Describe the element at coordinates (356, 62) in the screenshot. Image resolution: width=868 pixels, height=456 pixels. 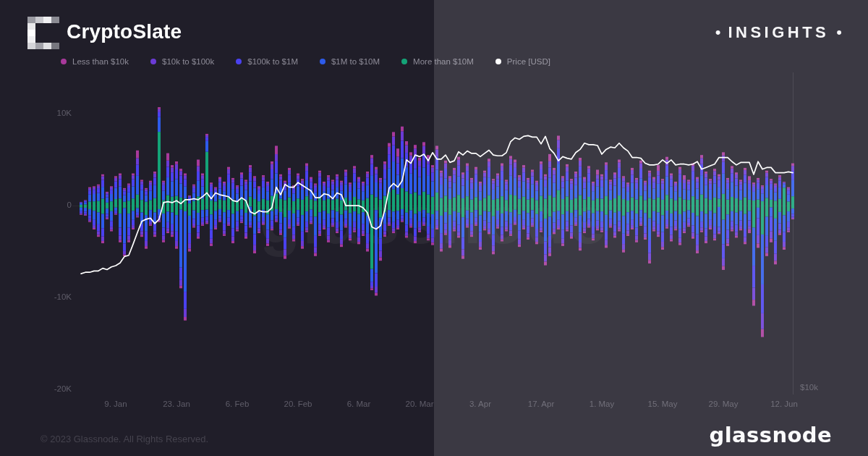
I see `legend-label: $1M to $10M` at that location.